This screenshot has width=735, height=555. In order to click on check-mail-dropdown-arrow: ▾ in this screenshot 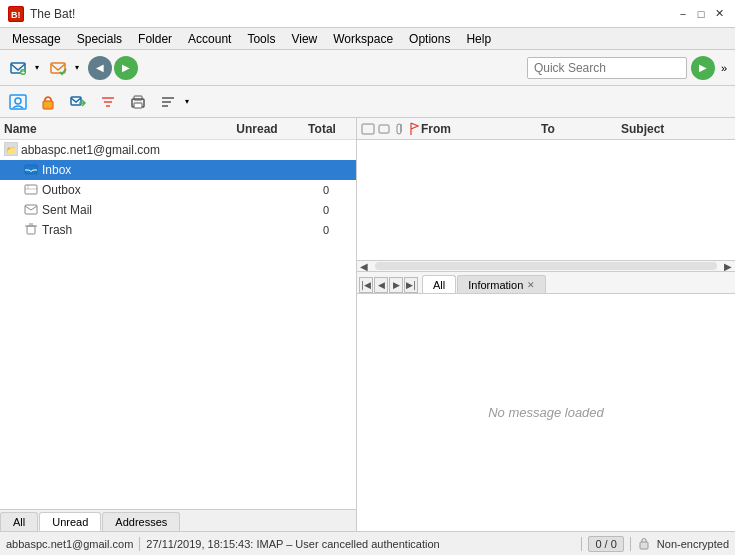, I will do `click(77, 68)`.